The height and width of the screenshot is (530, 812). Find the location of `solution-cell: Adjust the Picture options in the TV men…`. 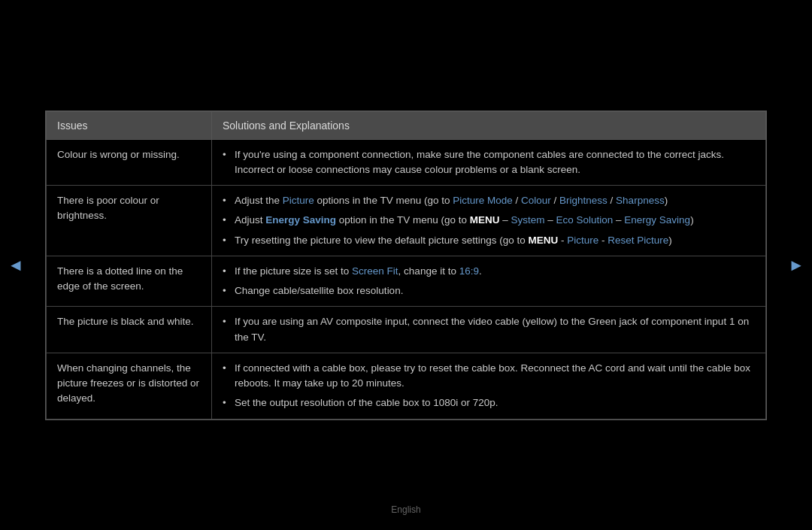

solution-cell: Adjust the Picture options in the TV men… is located at coordinates (489, 221).